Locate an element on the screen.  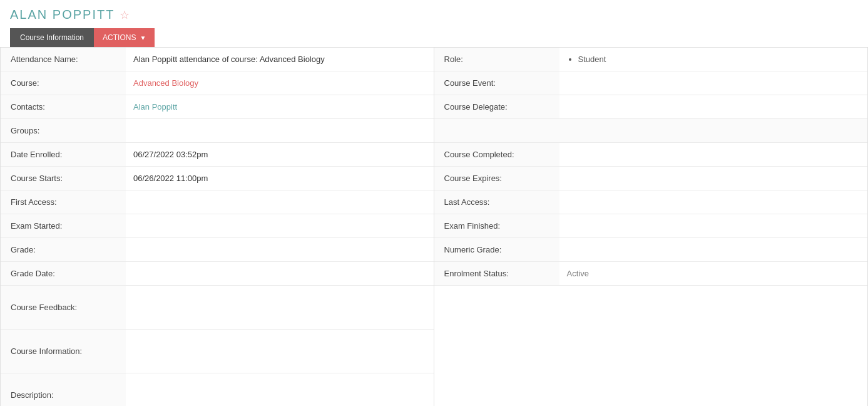
page-header: ALAN POPPITT ☆ Course Information ACTION… is located at coordinates (434, 24).